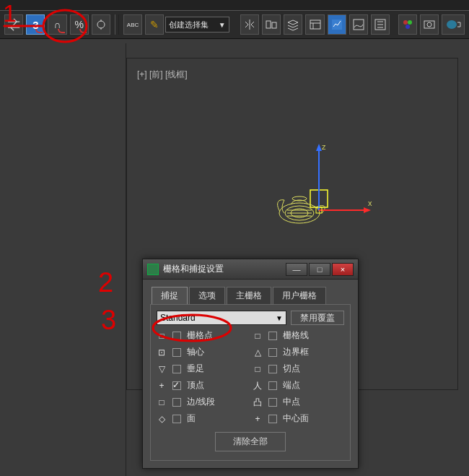 The height and width of the screenshot is (476, 469). I want to click on selection-set-label: 创建选择集, so click(189, 25).